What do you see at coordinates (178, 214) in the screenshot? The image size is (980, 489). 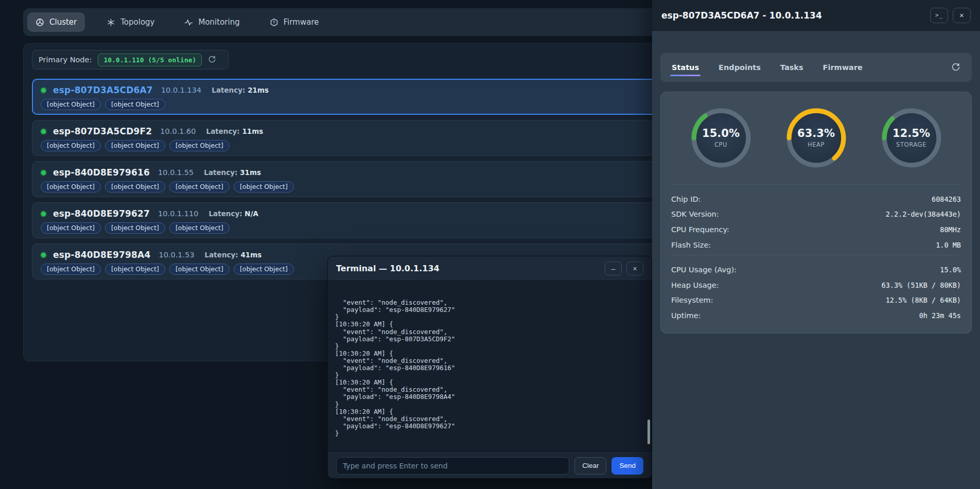 I see `node-ip: 10.0.1.110` at bounding box center [178, 214].